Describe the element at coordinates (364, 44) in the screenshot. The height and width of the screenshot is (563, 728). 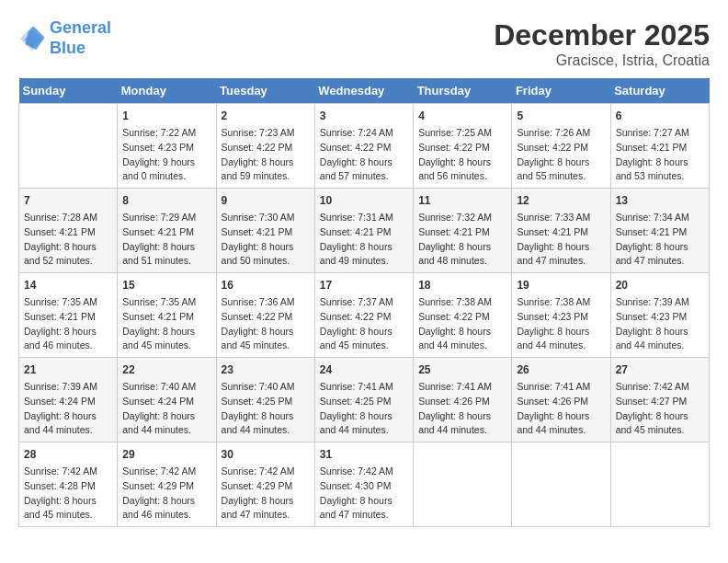
I see `page-header: General Blue December 2025 Gracisce, Ist…` at that location.